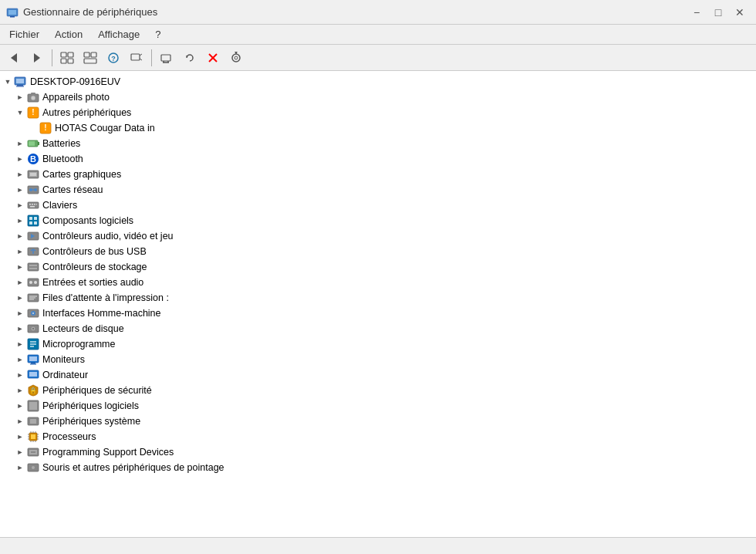  What do you see at coordinates (20, 190) in the screenshot?
I see `toggle-cartes-reseau: ►` at bounding box center [20, 190].